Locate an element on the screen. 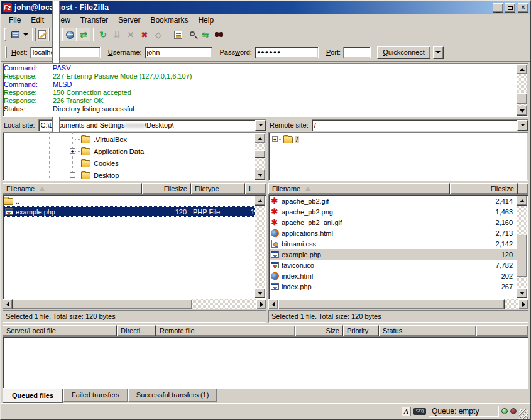 The height and width of the screenshot is (420, 531). file-row-selected: example.php 120 PHP File 1 is located at coordinates (129, 211).